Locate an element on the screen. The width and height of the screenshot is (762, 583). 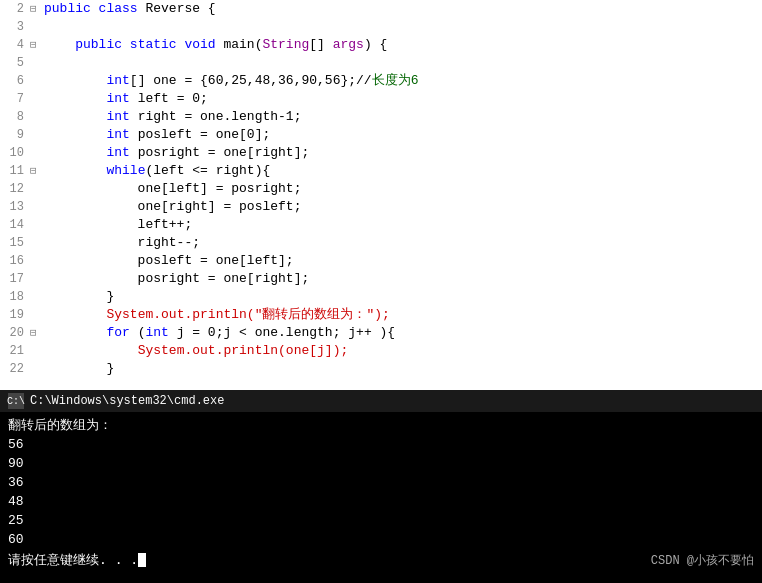
line-number: 15 is located at coordinates (15, 243).